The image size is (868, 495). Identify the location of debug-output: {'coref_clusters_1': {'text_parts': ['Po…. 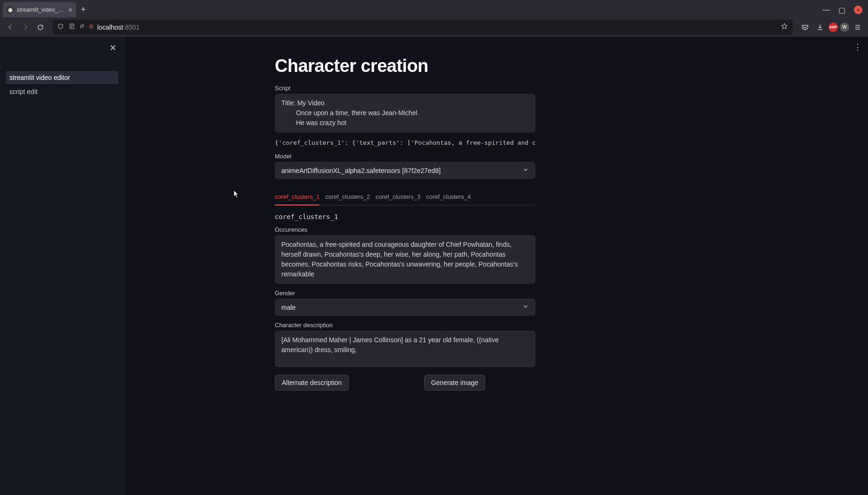
(405, 143).